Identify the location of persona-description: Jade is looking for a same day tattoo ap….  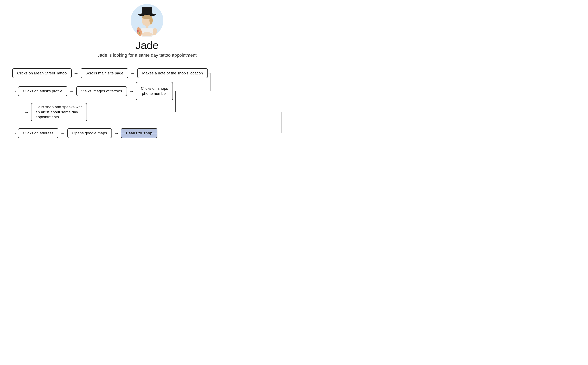
(147, 55).